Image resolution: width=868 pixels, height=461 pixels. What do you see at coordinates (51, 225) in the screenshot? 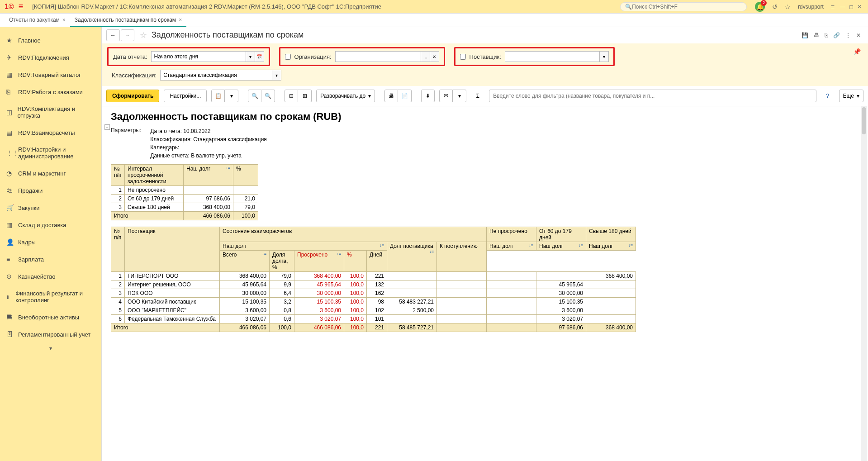
I see `sidebar-item: ▦Склад и доставка` at bounding box center [51, 225].